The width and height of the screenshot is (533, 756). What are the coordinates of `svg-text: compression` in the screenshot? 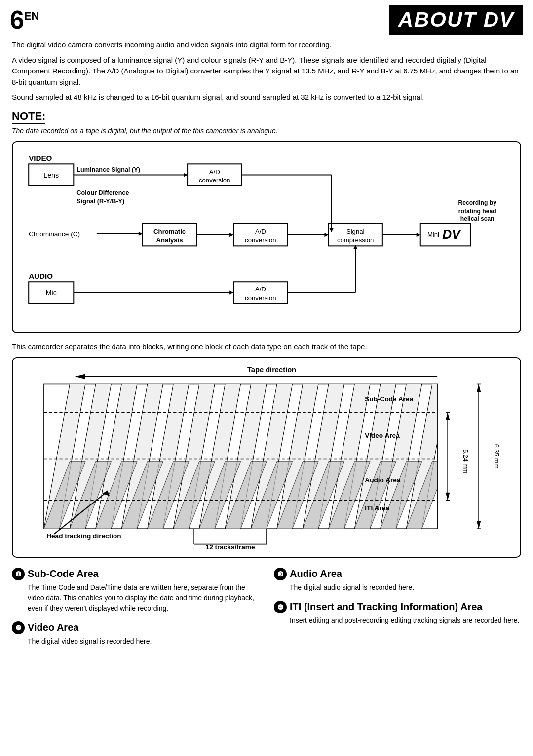 It's located at (355, 240).